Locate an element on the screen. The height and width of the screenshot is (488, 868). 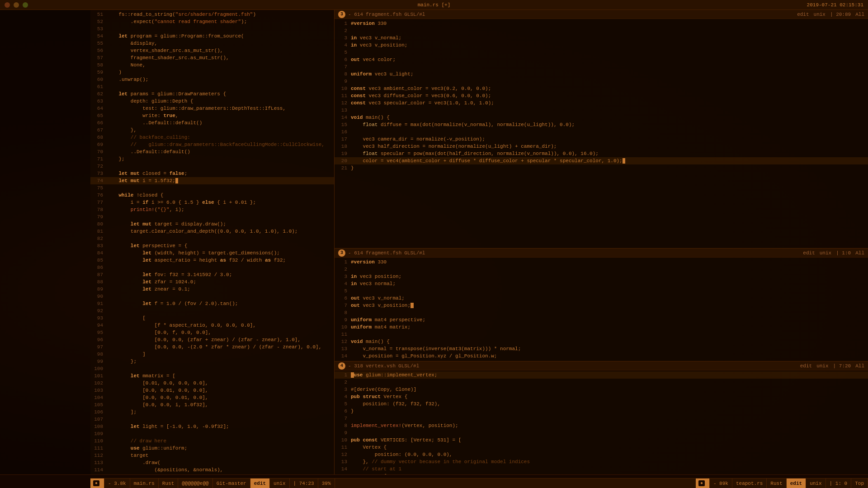
code-line: 94 [f * aspect_ratio, 0.0, 0.0, 0.0], is located at coordinates (212, 325).